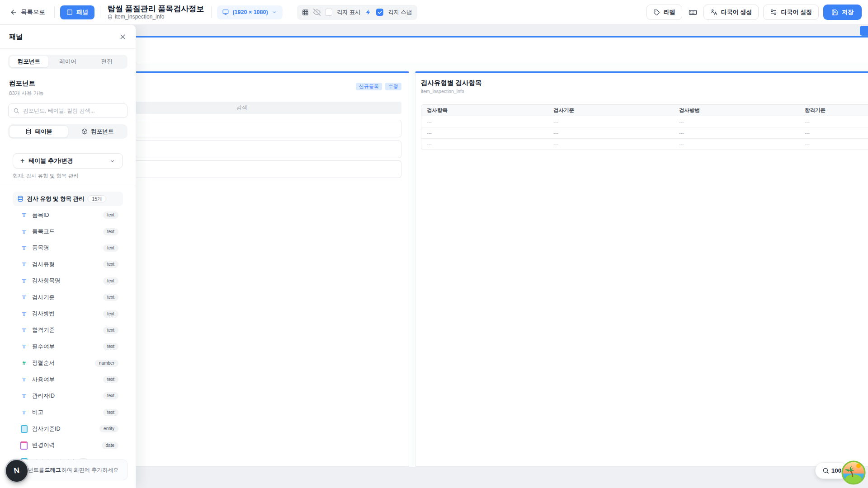  What do you see at coordinates (774, 12) in the screenshot?
I see `sliders-icon` at bounding box center [774, 12].